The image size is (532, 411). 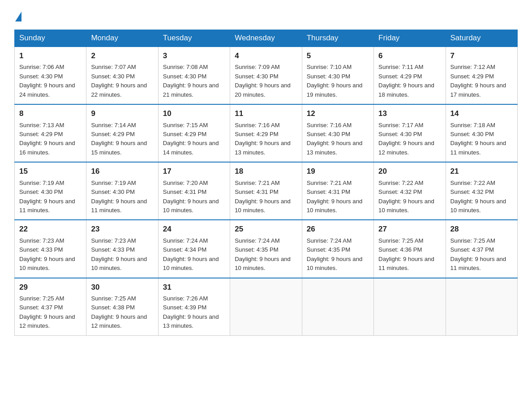 I want to click on weekday-header-wednesday: Wednesday, so click(x=266, y=39).